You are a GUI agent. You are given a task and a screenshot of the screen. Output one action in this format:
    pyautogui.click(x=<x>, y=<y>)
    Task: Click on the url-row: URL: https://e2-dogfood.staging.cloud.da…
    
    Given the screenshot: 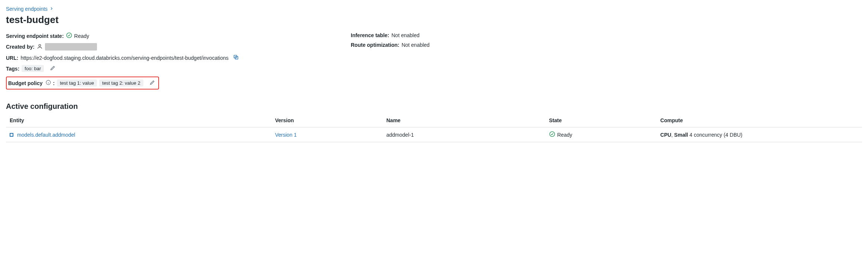 What is the action you would take?
    pyautogui.click(x=177, y=58)
    